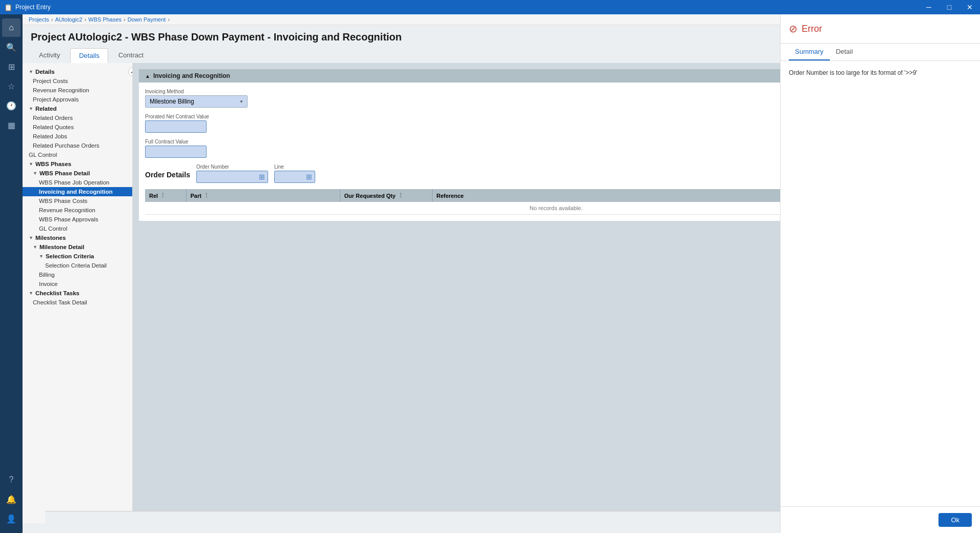 The image size is (980, 533). What do you see at coordinates (196, 98) in the screenshot?
I see `invoicing-method-group: Invoicing Method Milestone Billing` at bounding box center [196, 98].